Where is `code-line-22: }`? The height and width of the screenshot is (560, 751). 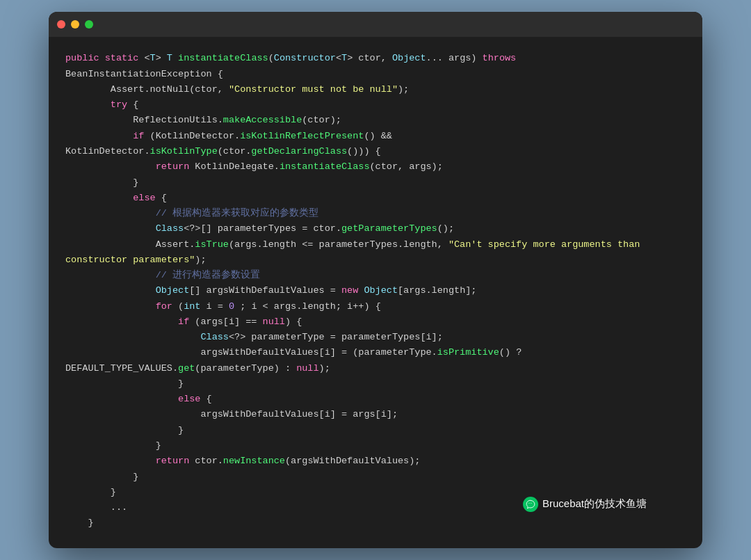 code-line-22: } is located at coordinates (376, 384).